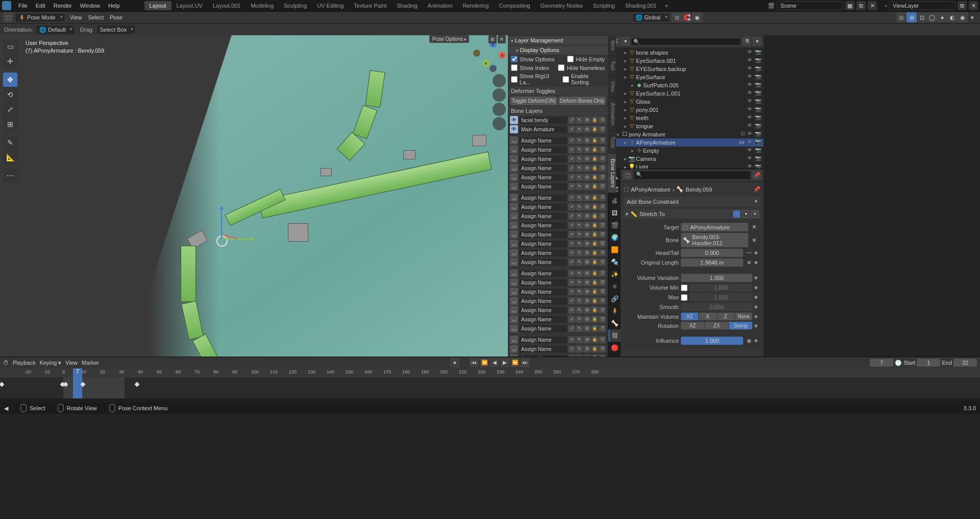  What do you see at coordinates (10, 124) in the screenshot?
I see `transform-tool: ⊞` at bounding box center [10, 124].